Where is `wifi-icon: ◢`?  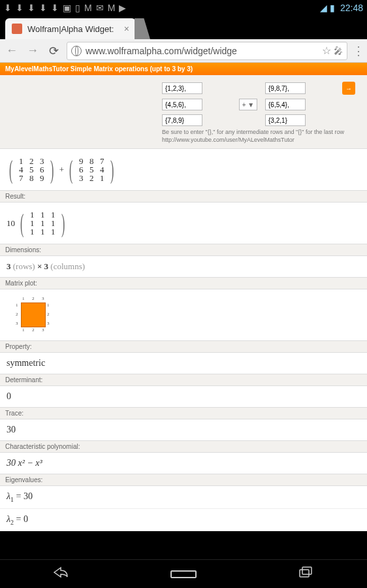
wifi-icon: ◢ is located at coordinates (324, 8).